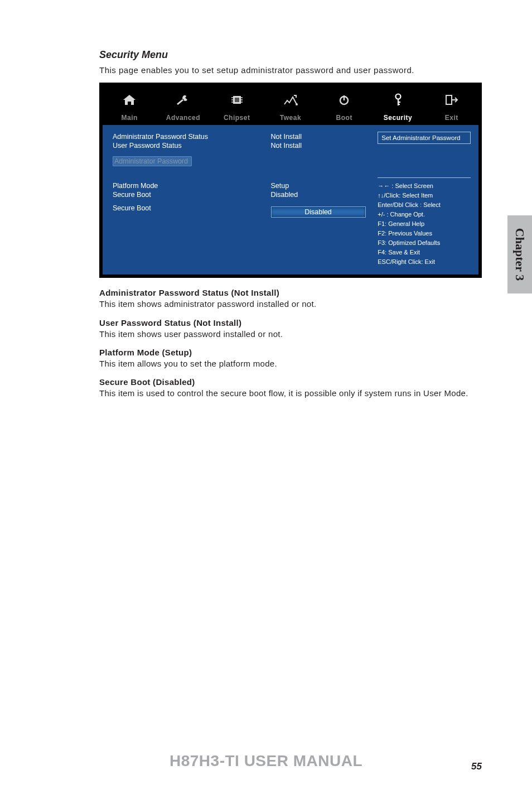 This screenshot has height=799, width=532. I want to click on secure-boot-description: Secure Boot (Disabled) This item is used…, so click(291, 388).